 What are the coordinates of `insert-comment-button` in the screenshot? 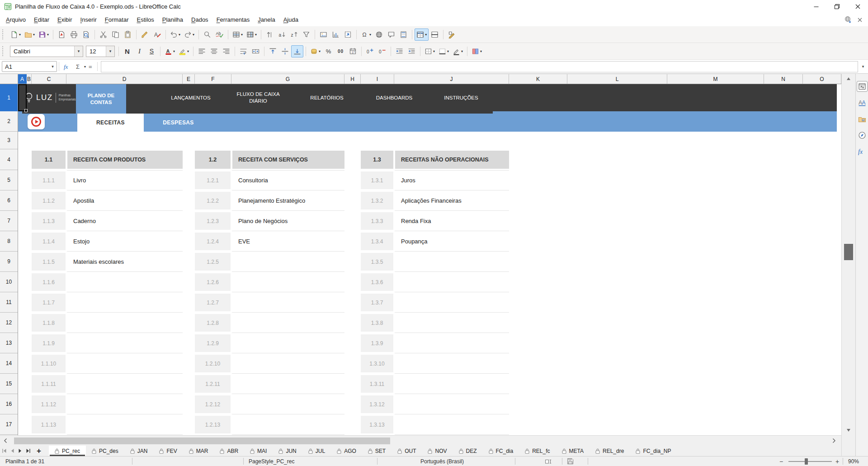 It's located at (392, 34).